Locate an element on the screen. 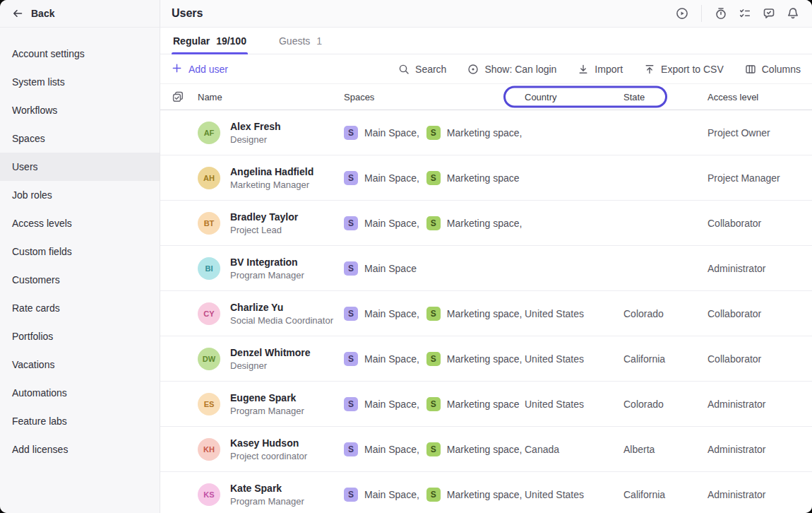  space-label: Marketing space is located at coordinates (483, 404).